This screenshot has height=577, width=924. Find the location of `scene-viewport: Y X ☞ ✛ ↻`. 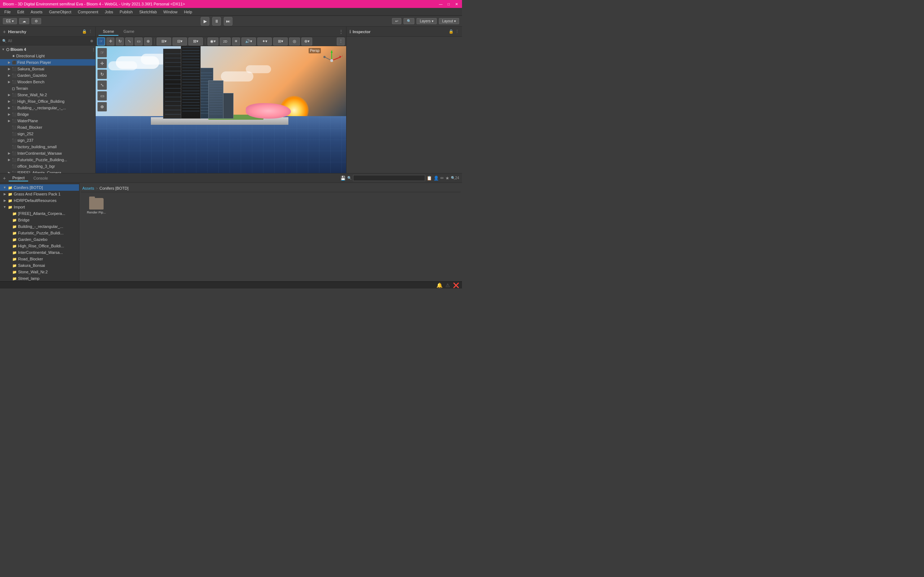

scene-viewport: Y X ☞ ✛ ↻ is located at coordinates (221, 110).